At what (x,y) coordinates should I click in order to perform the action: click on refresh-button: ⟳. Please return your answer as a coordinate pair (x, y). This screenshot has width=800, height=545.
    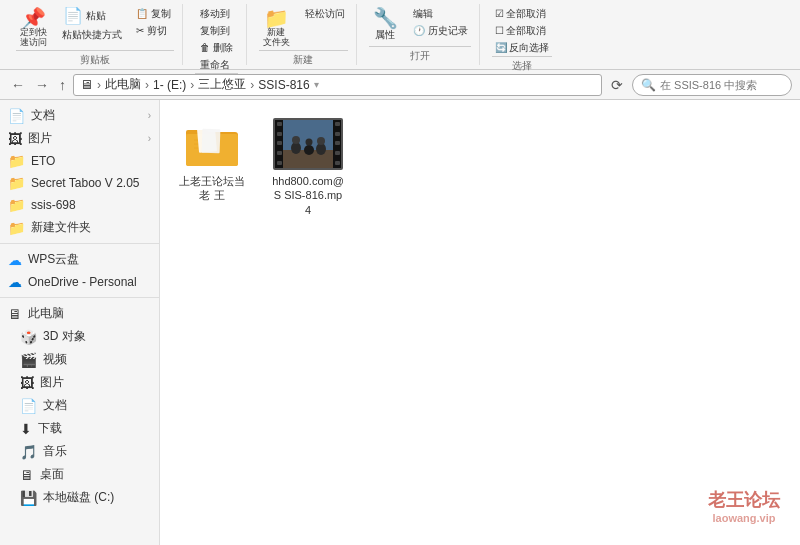
    Looking at the image, I should click on (617, 85).